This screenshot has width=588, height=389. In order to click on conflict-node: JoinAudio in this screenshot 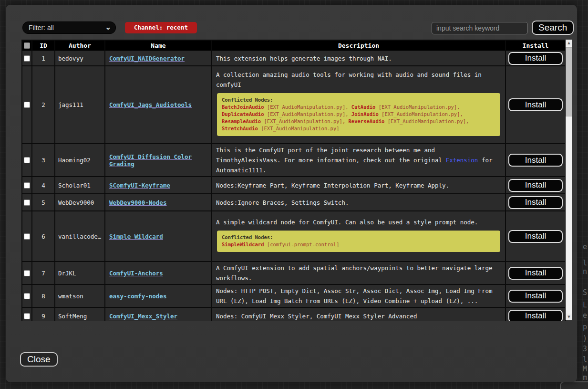, I will do `click(365, 114)`.